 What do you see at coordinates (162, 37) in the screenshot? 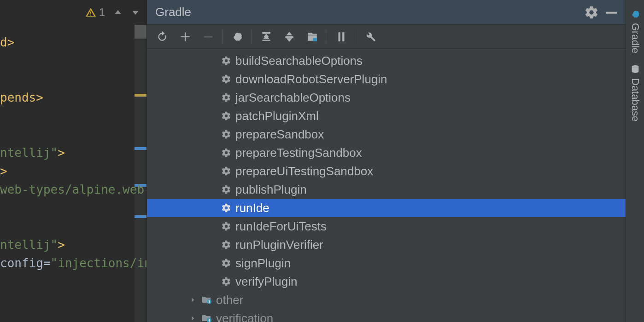
I see `refresh-button` at bounding box center [162, 37].